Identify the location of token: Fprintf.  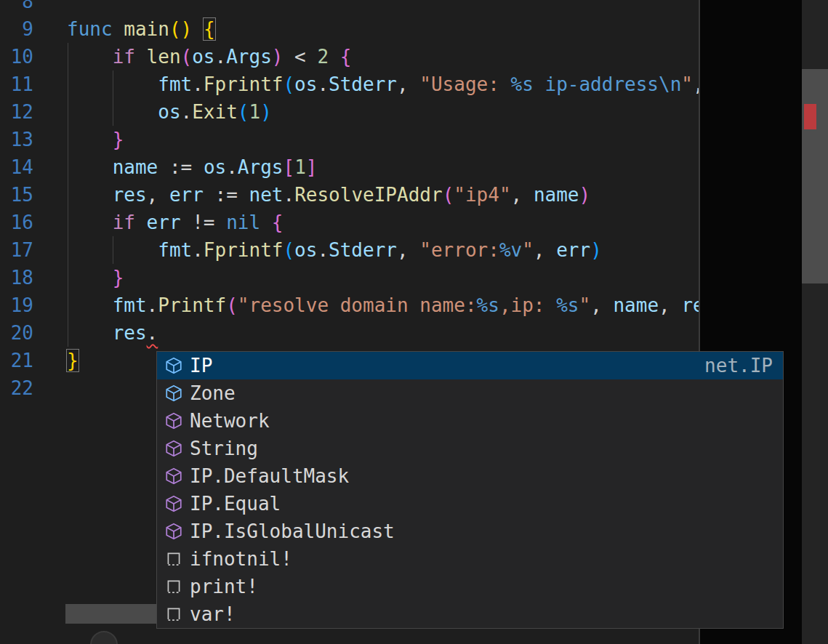
(244, 84).